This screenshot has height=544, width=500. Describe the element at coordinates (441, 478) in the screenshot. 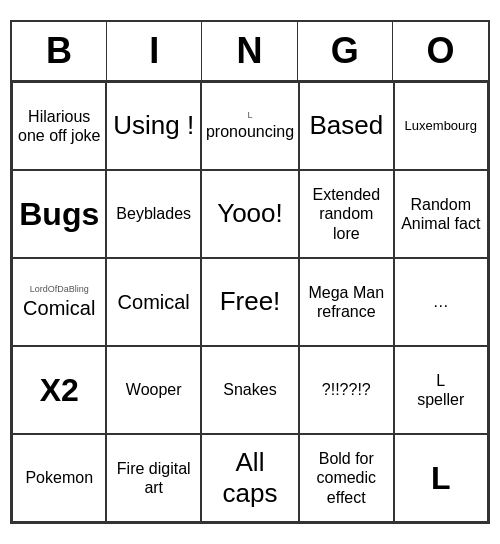

I see `cell-4-4: L` at that location.